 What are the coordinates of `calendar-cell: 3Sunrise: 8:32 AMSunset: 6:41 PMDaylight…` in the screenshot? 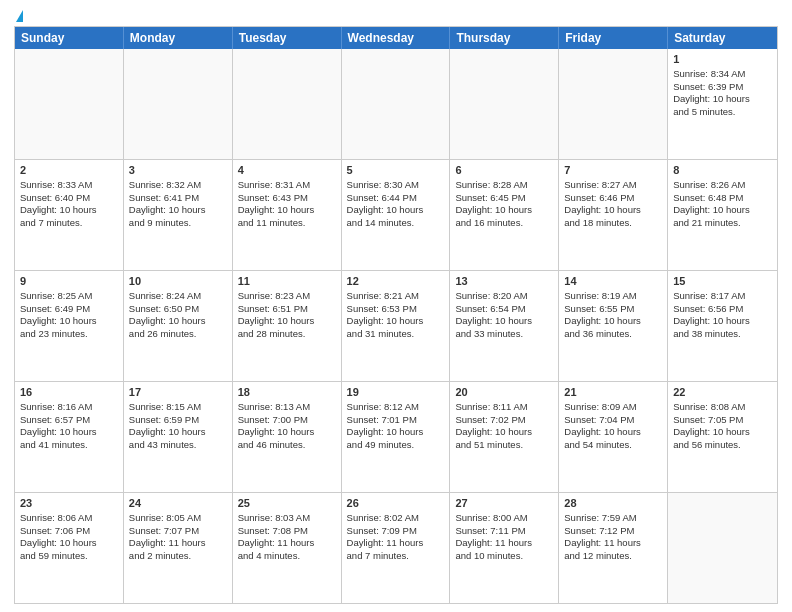 It's located at (178, 215).